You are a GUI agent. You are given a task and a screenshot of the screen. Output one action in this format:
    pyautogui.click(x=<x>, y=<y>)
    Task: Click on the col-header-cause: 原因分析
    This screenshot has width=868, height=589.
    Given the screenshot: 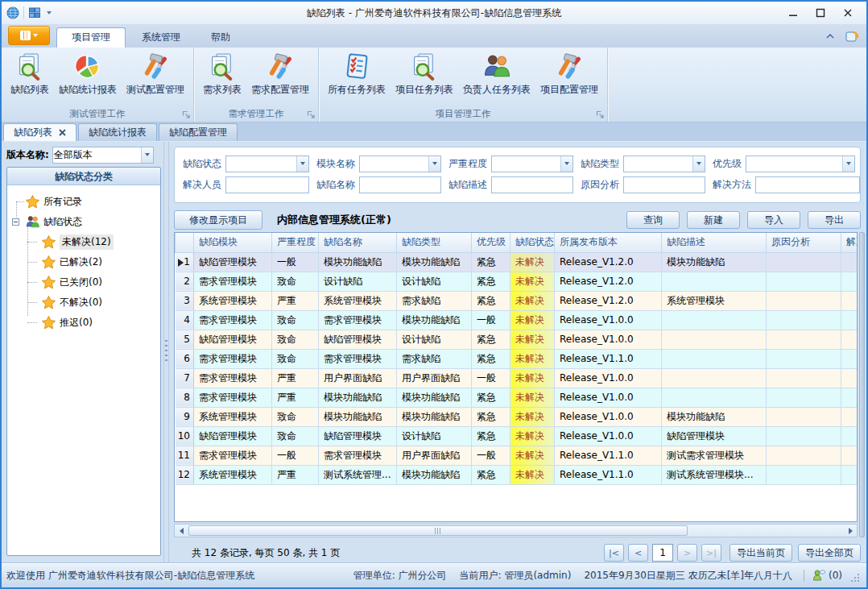 What is the action you would take?
    pyautogui.click(x=804, y=243)
    